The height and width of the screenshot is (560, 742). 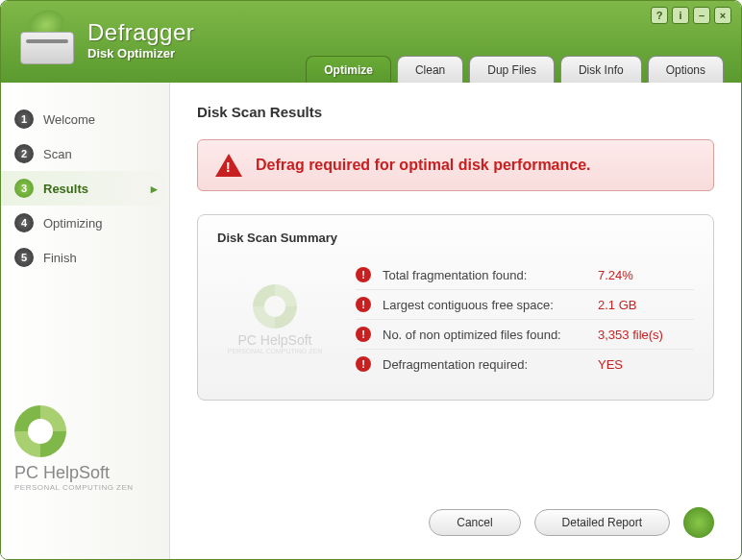 What do you see at coordinates (646, 334) in the screenshot?
I see `row-value: 3,353 file(s)` at bounding box center [646, 334].